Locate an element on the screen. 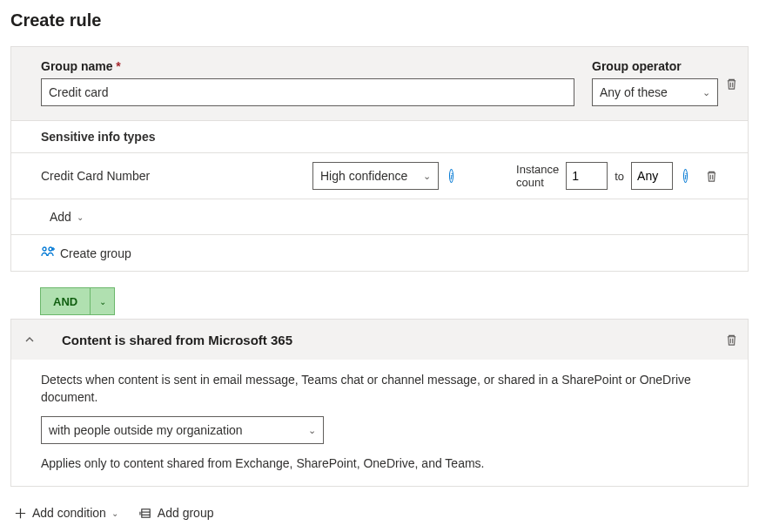 This screenshot has height=532, width=759. instance-from-input is located at coordinates (587, 176).